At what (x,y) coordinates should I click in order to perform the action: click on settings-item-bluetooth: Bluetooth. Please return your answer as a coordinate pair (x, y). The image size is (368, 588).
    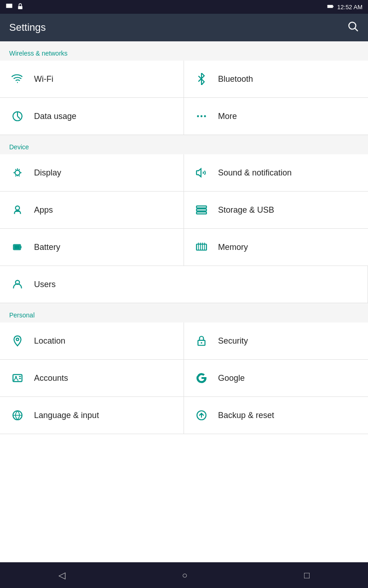
    Looking at the image, I should click on (276, 79).